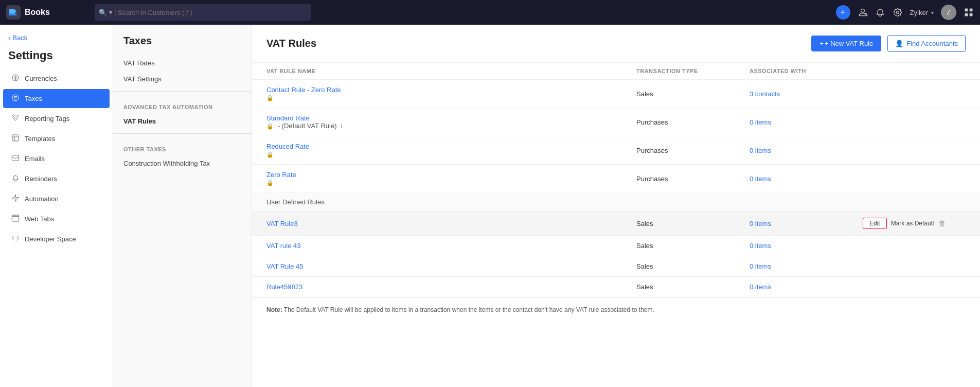 Image resolution: width=980 pixels, height=387 pixels. What do you see at coordinates (182, 121) in the screenshot?
I see `mid-item-vat-rules: VAT Rules` at bounding box center [182, 121].